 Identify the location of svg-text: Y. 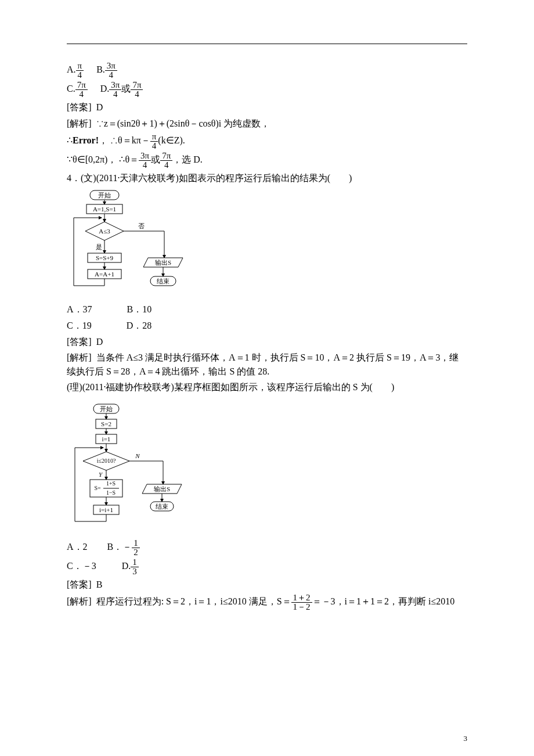
(101, 474).